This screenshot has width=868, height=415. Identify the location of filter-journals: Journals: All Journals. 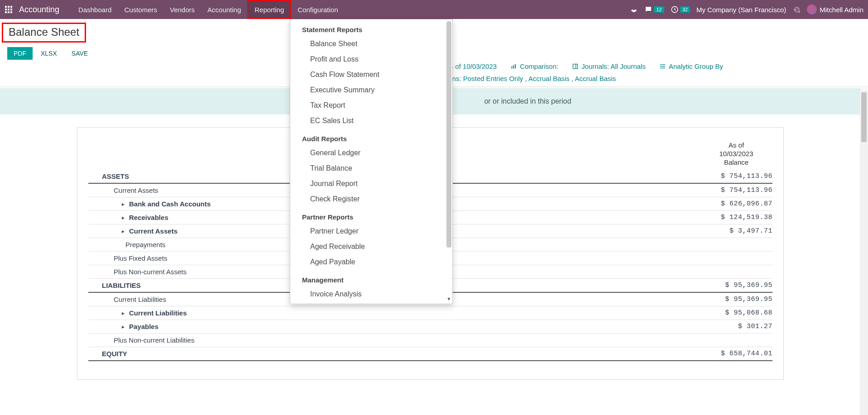
(609, 66).